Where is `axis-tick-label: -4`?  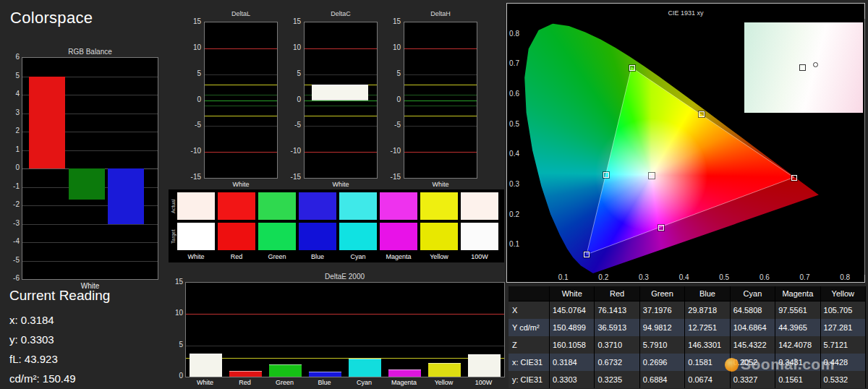 axis-tick-label: -4 is located at coordinates (12, 241).